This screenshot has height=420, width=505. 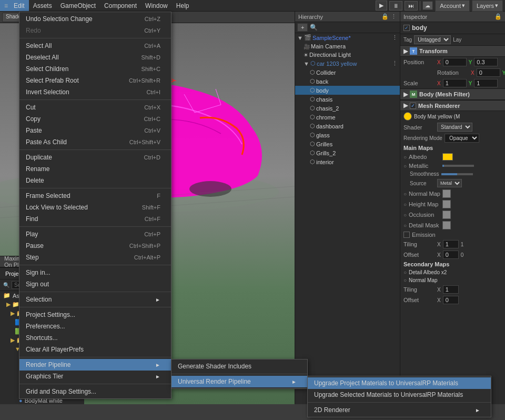 I want to click on list-item: ⬡ dashboard, so click(x=347, y=126).